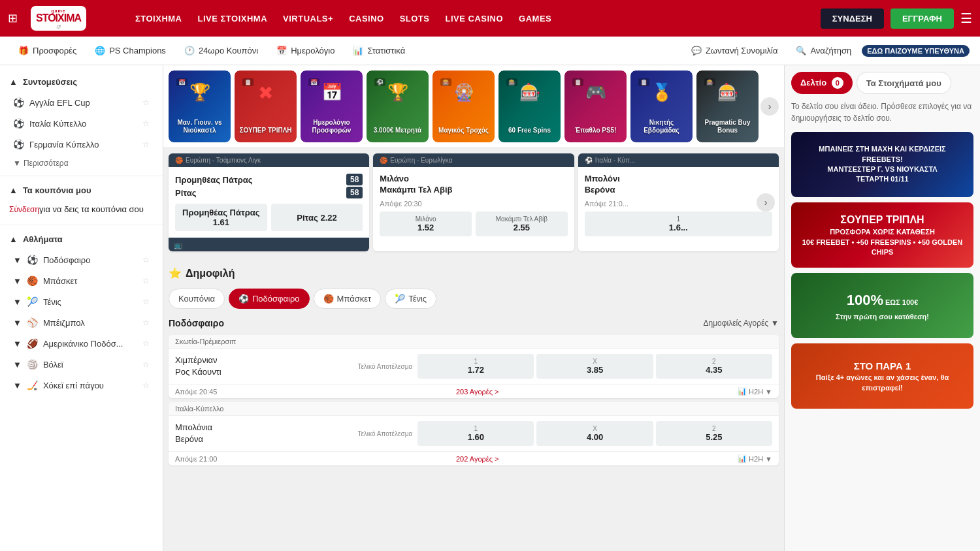  Describe the element at coordinates (269, 299) in the screenshot. I see `pop-tab-football: ⚽ Ποδόσφαιρο` at that location.